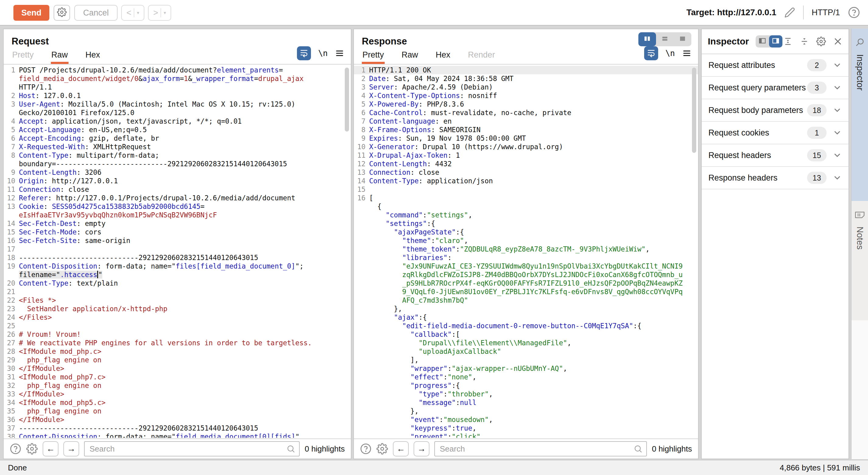 The height and width of the screenshot is (475, 868). I want to click on code-line: "prevent":"click",, so click(526, 435).